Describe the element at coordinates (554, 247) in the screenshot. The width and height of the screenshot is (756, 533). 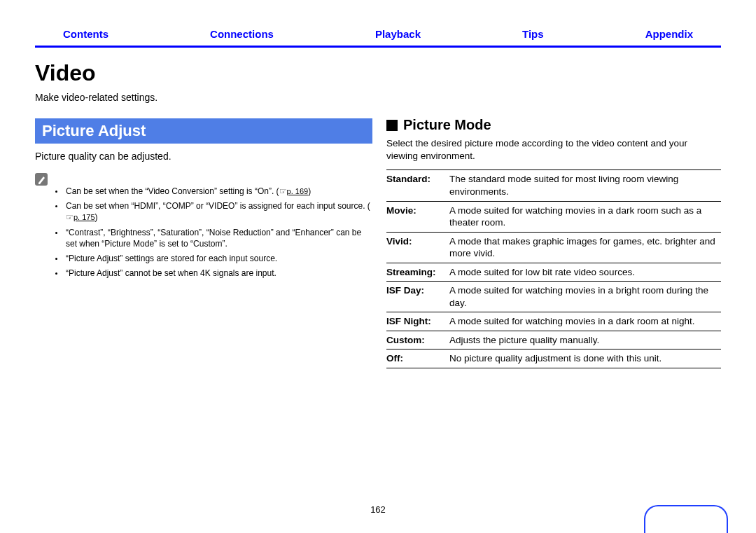
I see `table-row: Vivid: A mode that makes graphic images …` at that location.